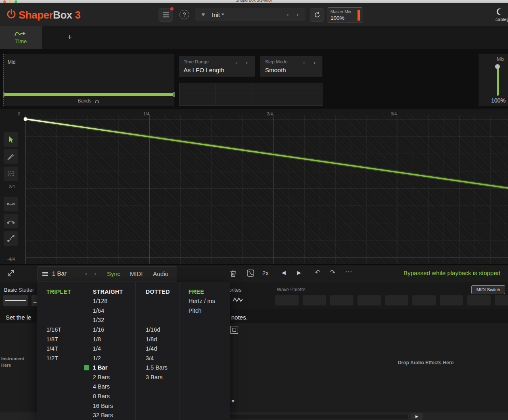  What do you see at coordinates (203, 15) in the screenshot?
I see `favorite-heart-icon: ♥` at bounding box center [203, 15].